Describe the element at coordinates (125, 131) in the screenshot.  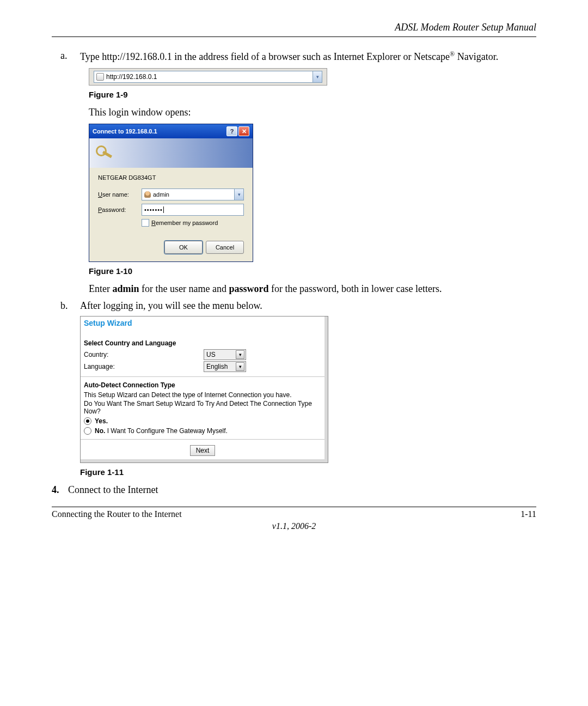
I see `dialog-title: Connect to 192.168.0.1` at that location.